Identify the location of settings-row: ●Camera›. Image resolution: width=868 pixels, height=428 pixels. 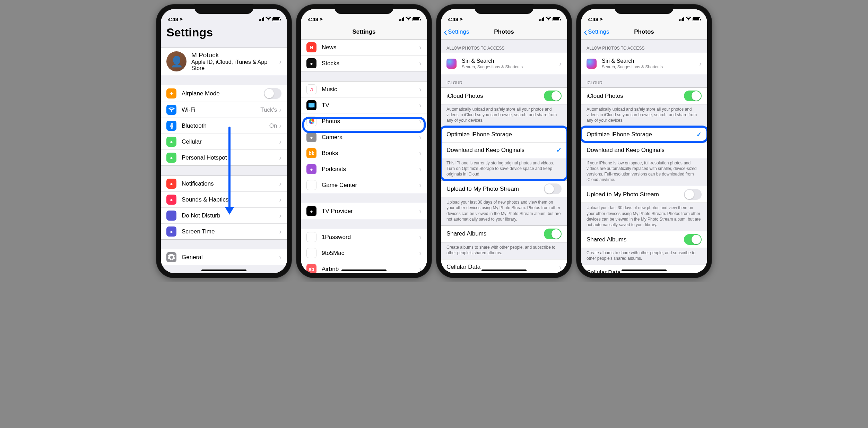
(364, 137).